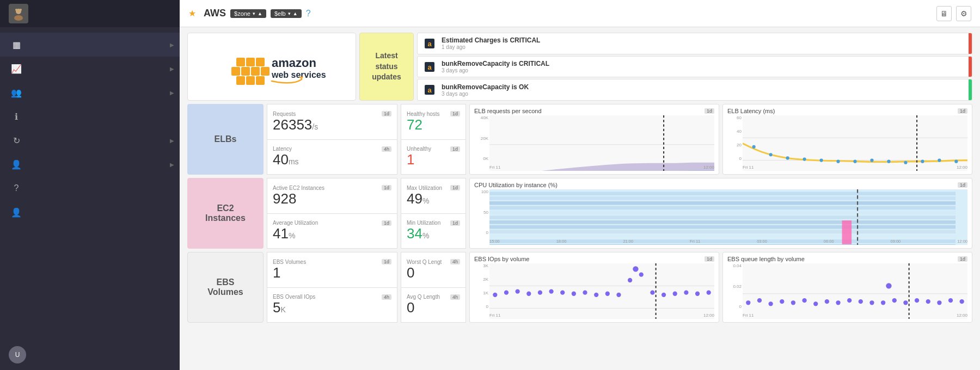 The width and height of the screenshot is (980, 370). What do you see at coordinates (430, 90) in the screenshot?
I see `svg-text: a` at bounding box center [430, 90].